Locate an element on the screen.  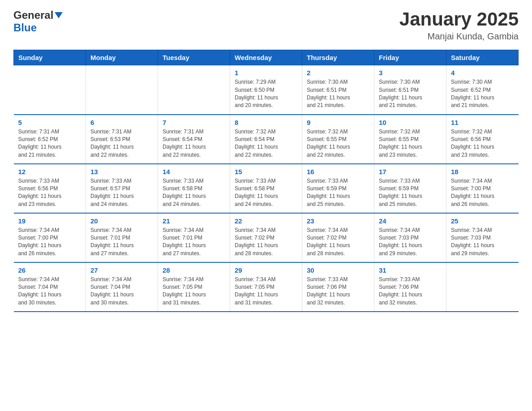
day-info: Sunrise: 7:34 AM Sunset: 7:05 PM Dayligh… is located at coordinates (194, 291).